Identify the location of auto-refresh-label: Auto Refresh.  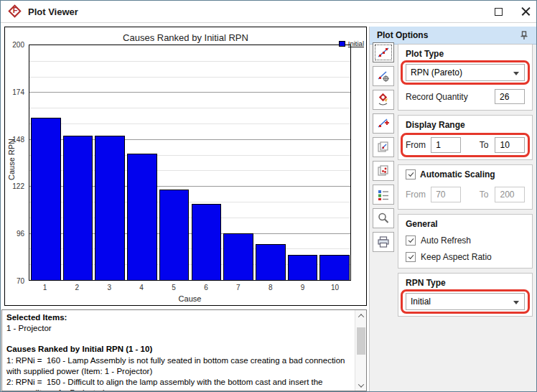
(446, 241).